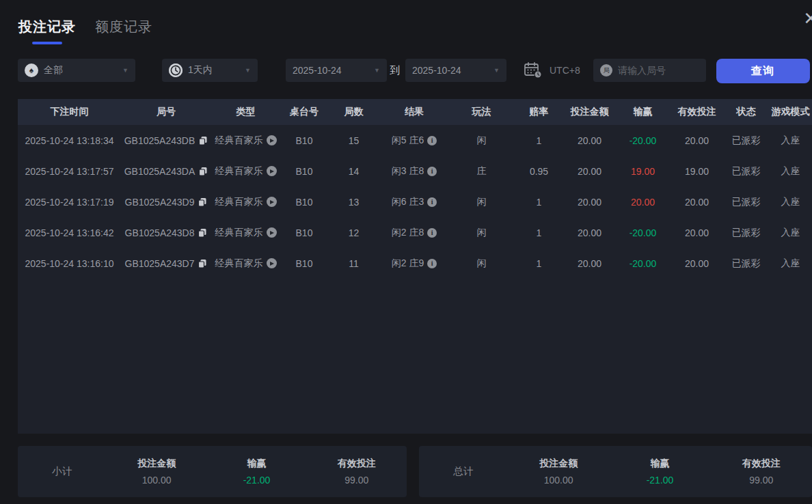 Image resolution: width=812 pixels, height=504 pixels. Describe the element at coordinates (615, 471) in the screenshot. I see `total-panel: 总计 投注金额 100.00 输赢 -21.00 有效投注 99.00` at that location.